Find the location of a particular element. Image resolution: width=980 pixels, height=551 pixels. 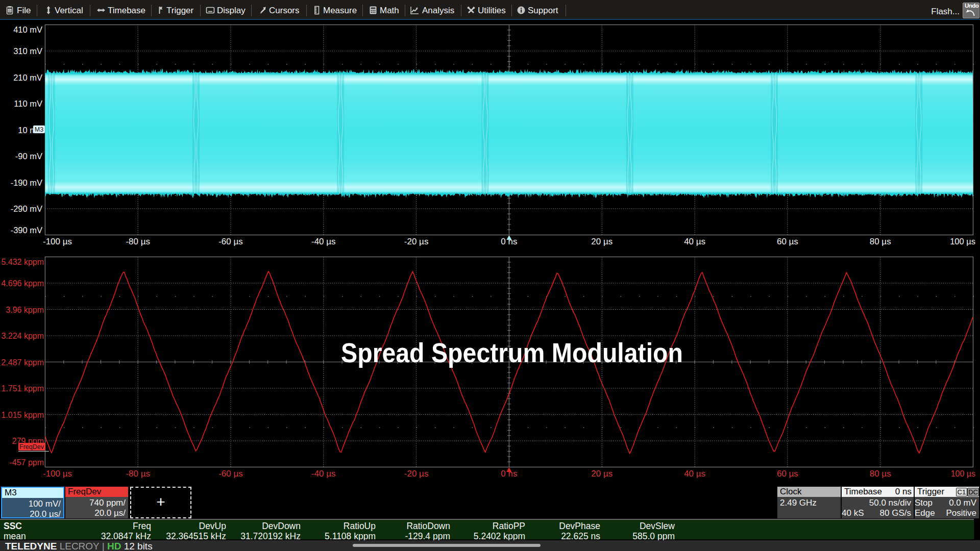

svg-text: -190 mV is located at coordinates (27, 183).